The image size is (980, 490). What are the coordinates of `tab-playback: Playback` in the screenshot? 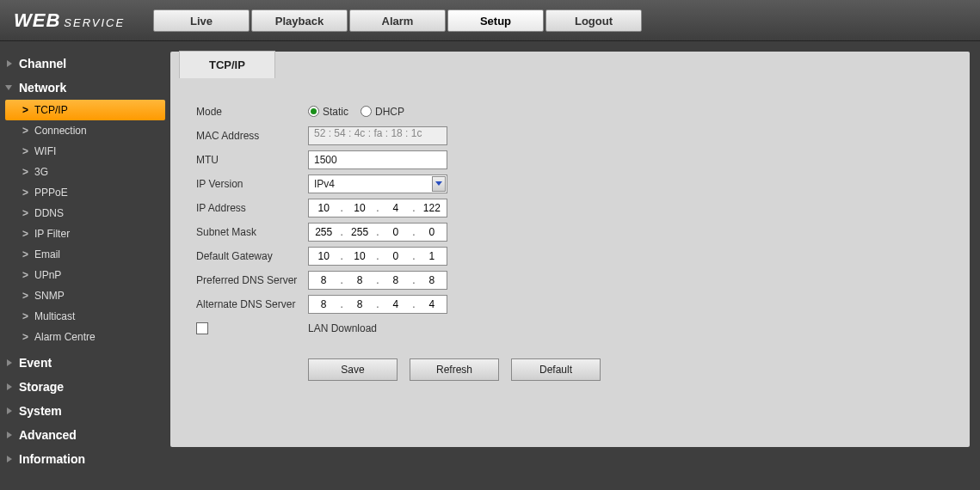 It's located at (299, 21).